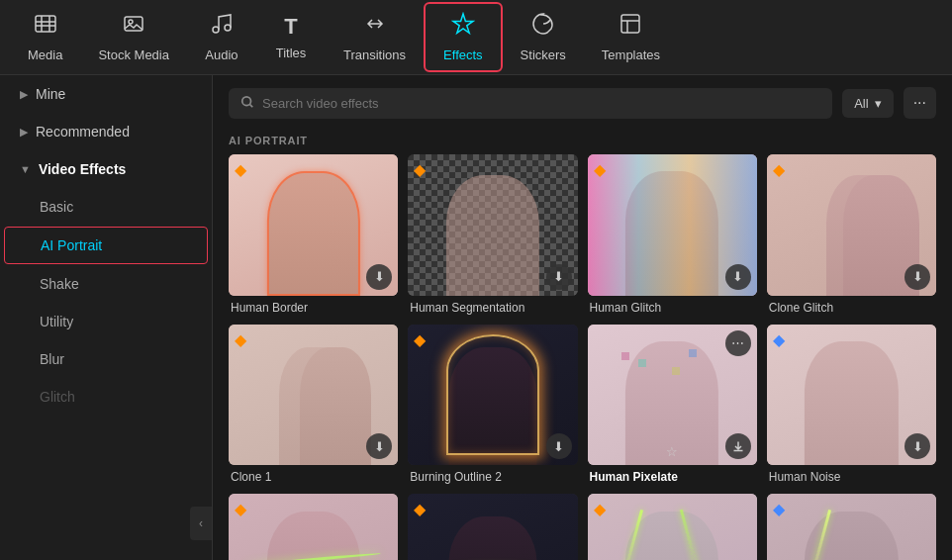  Describe the element at coordinates (600, 509) in the screenshot. I see `badge-lightning-flash-1: ◆` at that location.